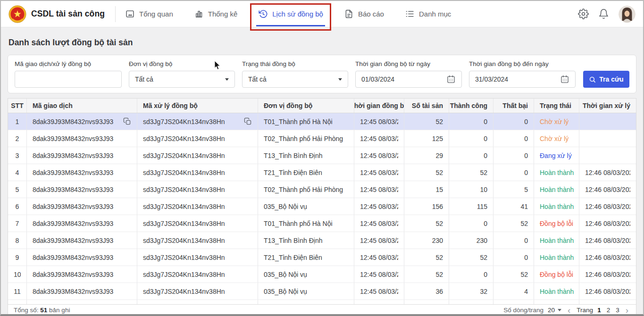  What do you see at coordinates (526, 291) in the screenshot?
I see `cell-text: 4` at bounding box center [526, 291].